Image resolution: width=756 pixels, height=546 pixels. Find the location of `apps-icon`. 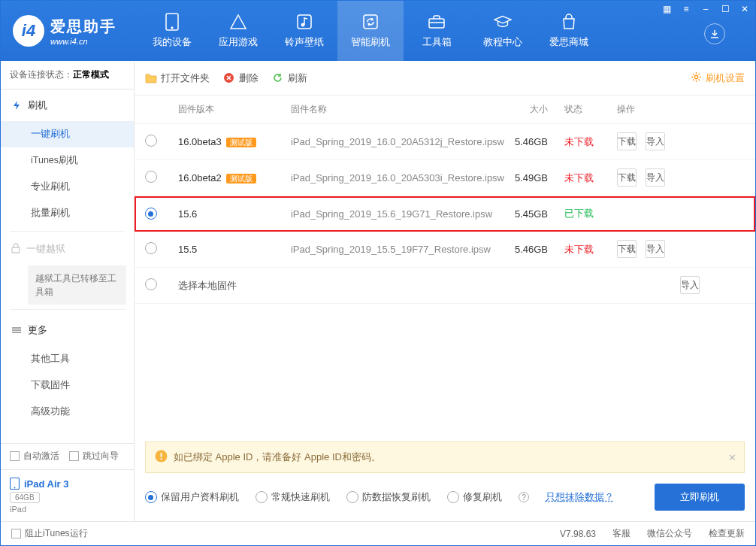

apps-icon is located at coordinates (238, 22).